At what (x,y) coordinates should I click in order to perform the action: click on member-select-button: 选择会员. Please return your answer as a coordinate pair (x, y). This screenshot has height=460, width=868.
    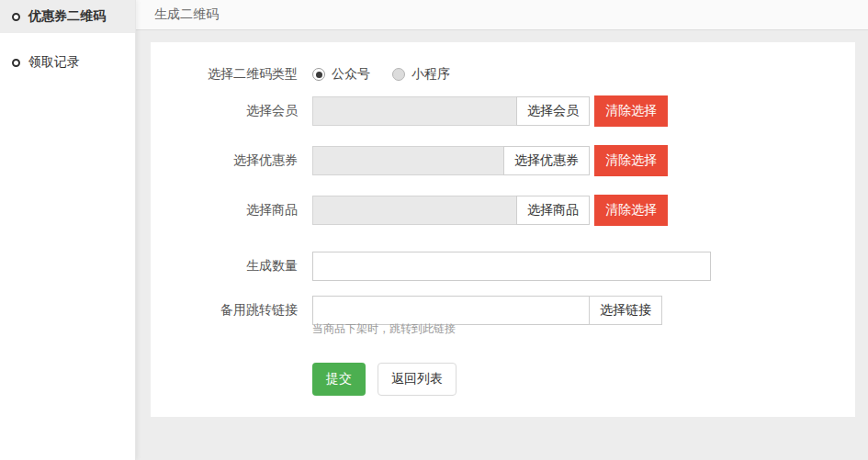
    Looking at the image, I should click on (553, 111).